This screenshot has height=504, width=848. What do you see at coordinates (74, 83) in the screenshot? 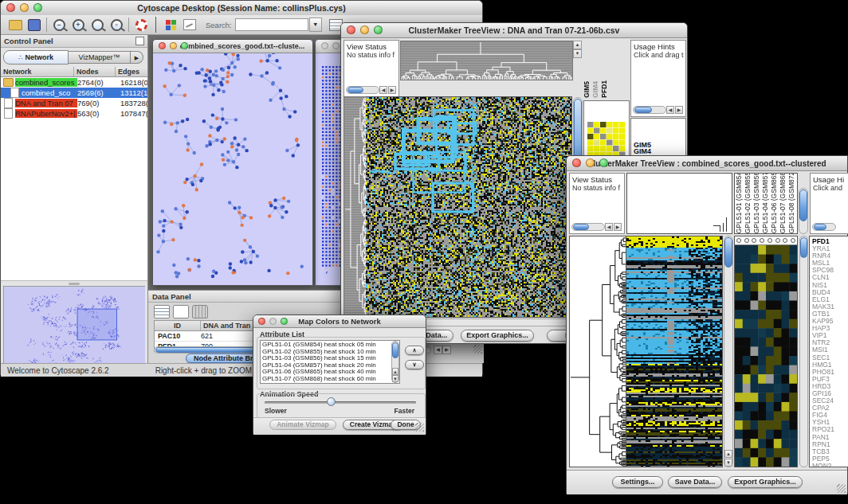
I see `network-row-combined-scores: combined_scores 2764(0) 16218(0)` at bounding box center [74, 83].